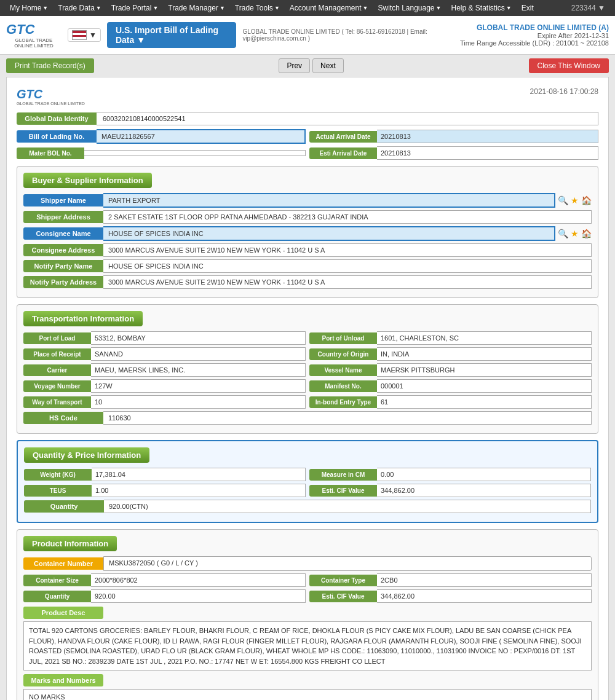  I want to click on flag-selector: ▼, so click(84, 35).